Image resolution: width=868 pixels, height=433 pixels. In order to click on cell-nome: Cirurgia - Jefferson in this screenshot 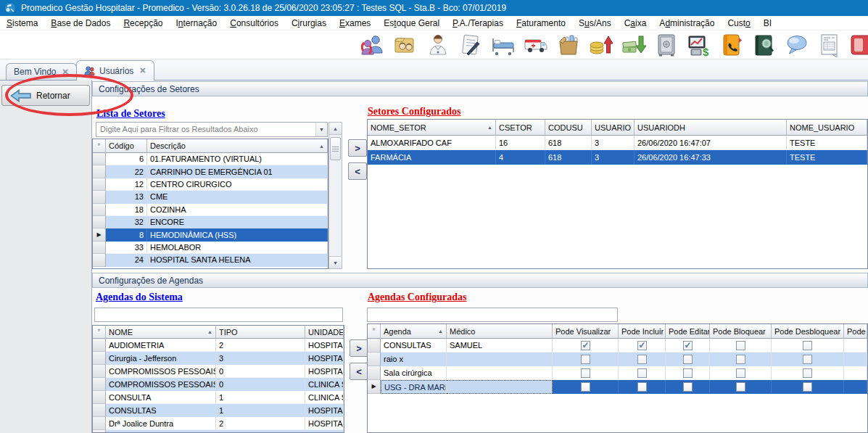, I will do `click(161, 358)`.